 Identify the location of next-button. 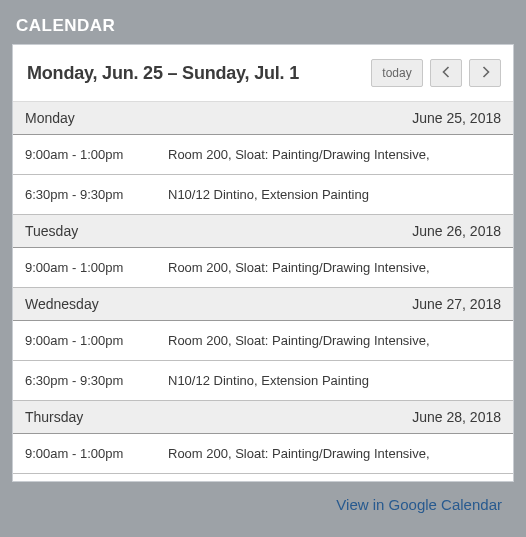
(485, 73).